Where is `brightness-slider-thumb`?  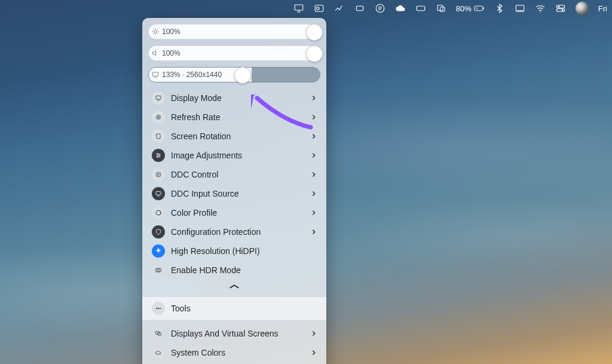 brightness-slider-thumb is located at coordinates (314, 32).